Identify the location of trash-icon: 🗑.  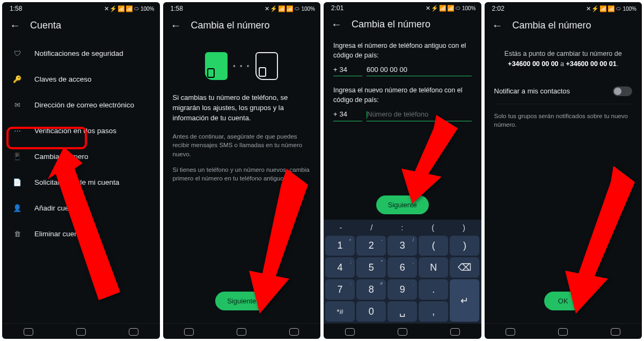
(17, 234).